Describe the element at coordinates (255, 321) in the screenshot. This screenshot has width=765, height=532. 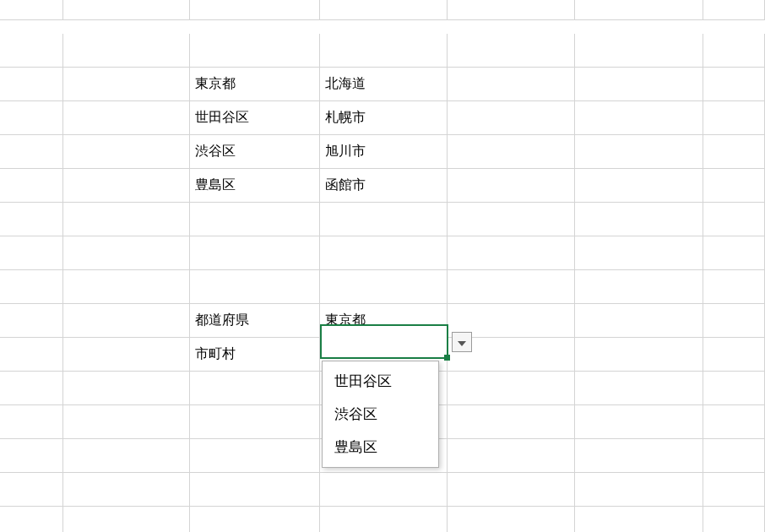
I see `cell-prefecture-label: 都道府県` at that location.